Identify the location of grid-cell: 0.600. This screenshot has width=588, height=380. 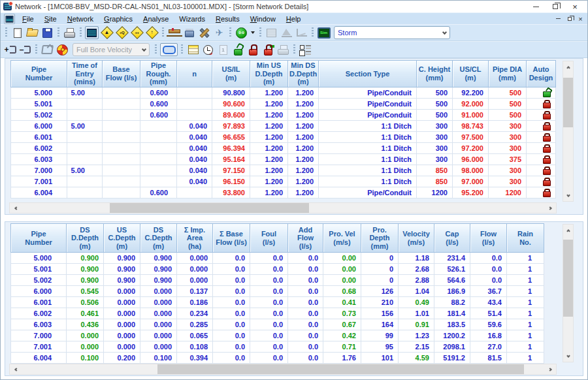
(159, 93).